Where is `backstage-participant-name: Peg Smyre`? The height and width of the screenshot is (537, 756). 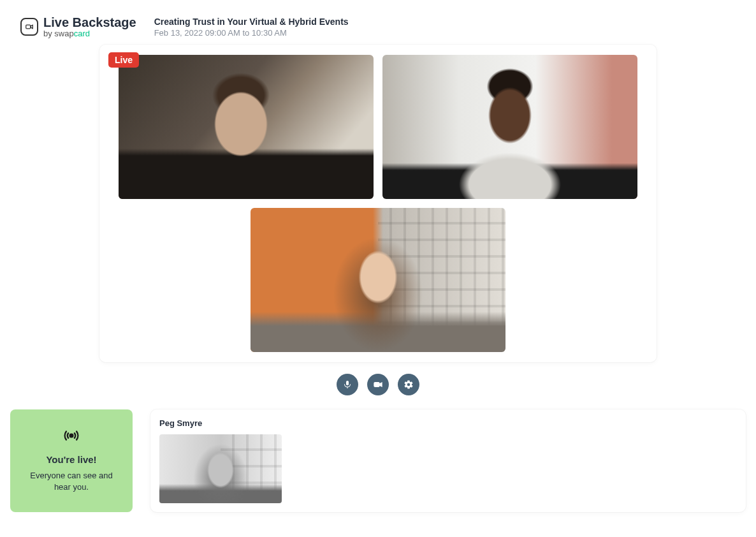 backstage-participant-name: Peg Smyre is located at coordinates (448, 423).